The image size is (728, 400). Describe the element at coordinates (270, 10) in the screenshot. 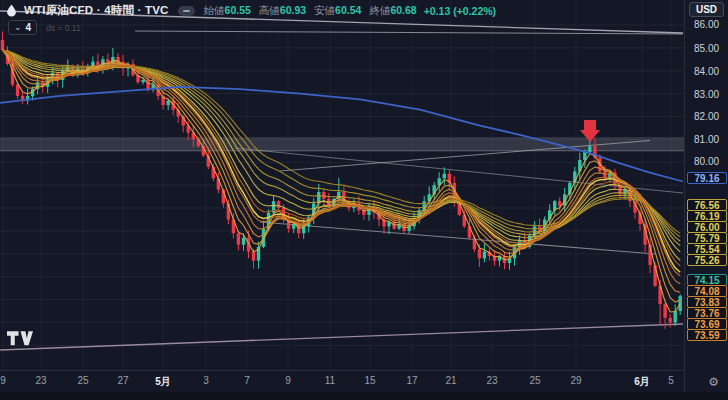

I see `high-label: 高値` at that location.